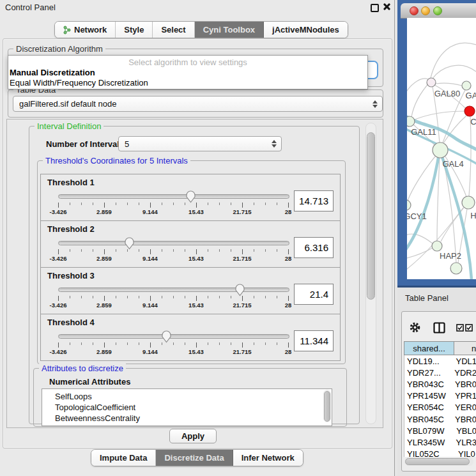 Image resolution: width=476 pixels, height=476 pixels. What do you see at coordinates (440, 372) in the screenshot?
I see `table-row: YDR27...YDR2` at bounding box center [440, 372].